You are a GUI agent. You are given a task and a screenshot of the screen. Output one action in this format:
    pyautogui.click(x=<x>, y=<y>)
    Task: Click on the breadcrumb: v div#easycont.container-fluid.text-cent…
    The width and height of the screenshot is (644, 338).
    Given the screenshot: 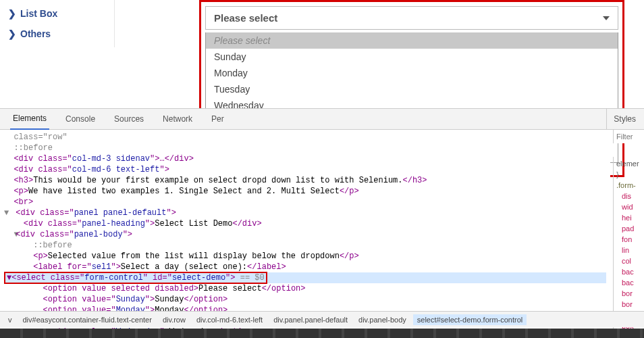 What is the action you would take?
    pyautogui.click(x=322, y=319)
    